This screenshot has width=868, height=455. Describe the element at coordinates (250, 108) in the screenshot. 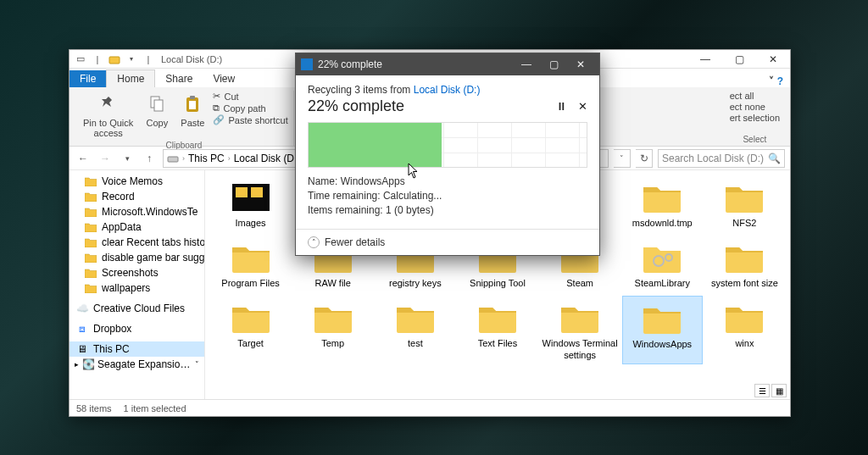

I see `copy-path-button: ⧉Copy path` at that location.